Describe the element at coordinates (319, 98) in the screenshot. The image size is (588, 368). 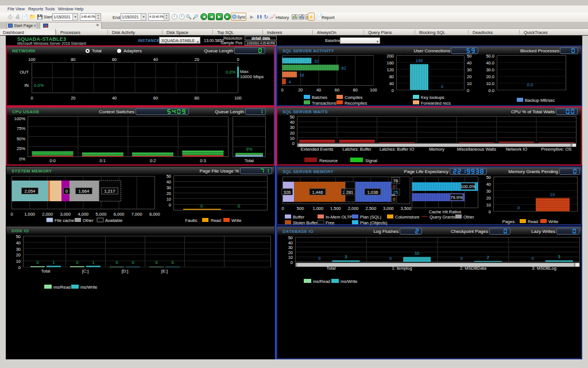
I see `svg-text: Batches` at that location.